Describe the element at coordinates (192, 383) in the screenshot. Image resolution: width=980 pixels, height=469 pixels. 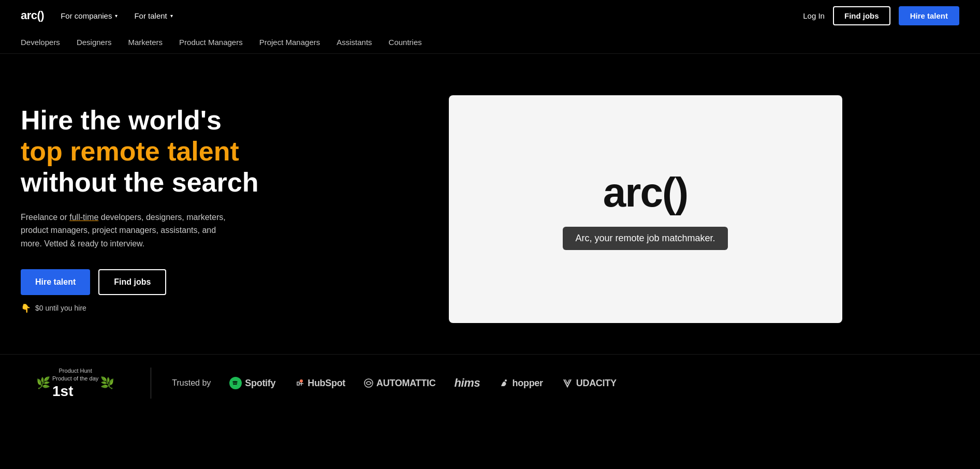
I see `trusted-by-label: Trusted by` at that location.